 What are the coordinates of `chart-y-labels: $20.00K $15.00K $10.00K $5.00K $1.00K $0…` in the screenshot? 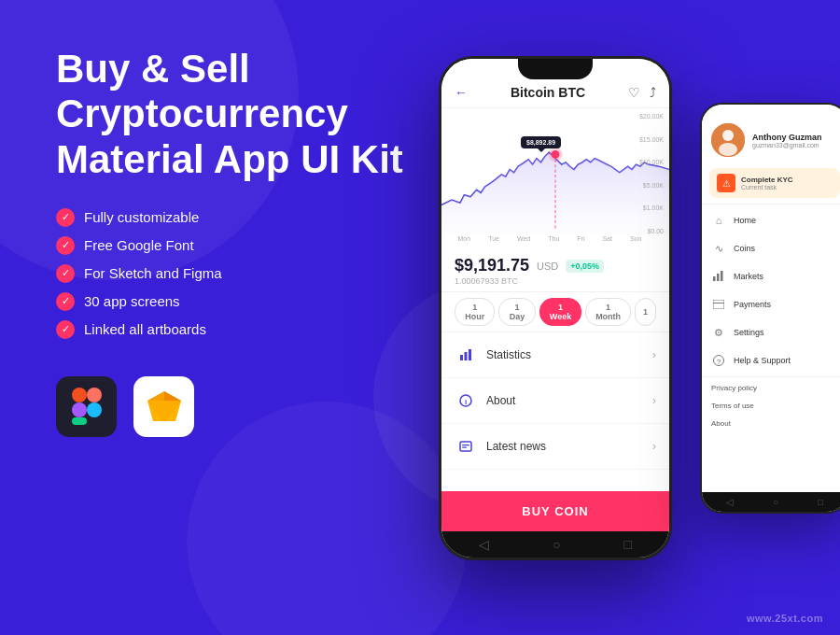 It's located at (651, 174).